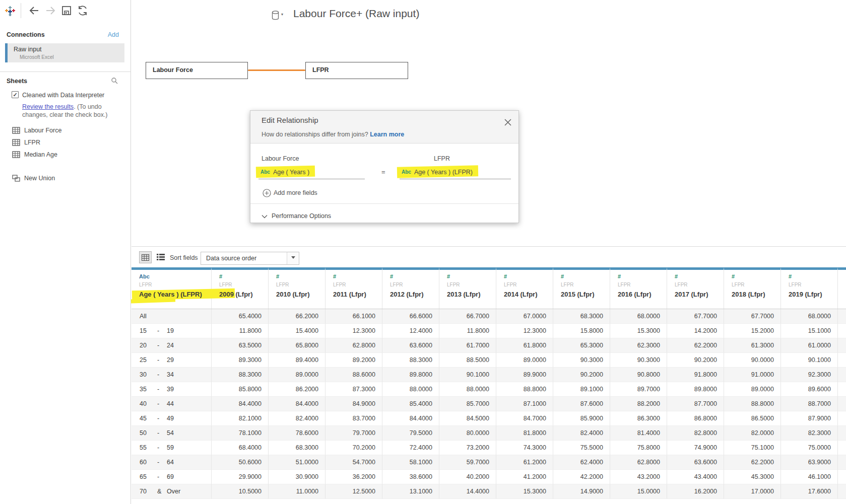 The width and height of the screenshot is (846, 504). I want to click on value-cell: 38.6000, so click(411, 477).